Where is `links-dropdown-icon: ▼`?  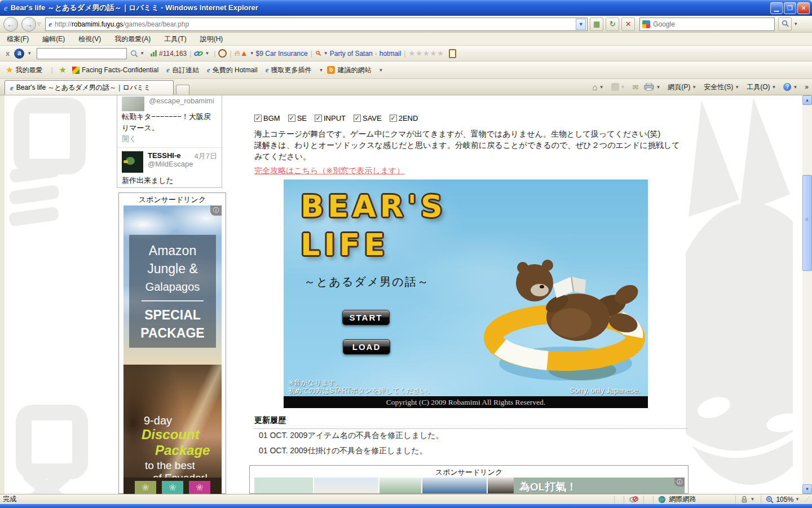 links-dropdown-icon: ▼ is located at coordinates (207, 53).